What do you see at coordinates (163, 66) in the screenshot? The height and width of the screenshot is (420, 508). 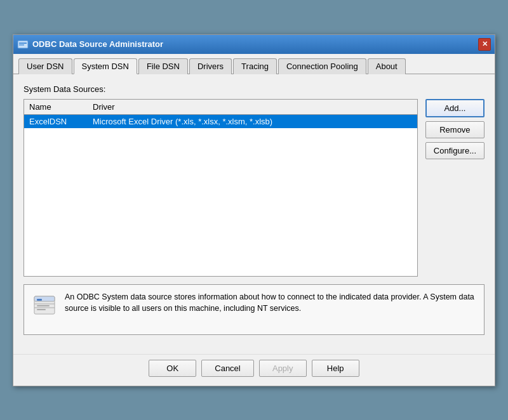 I see `tab-file-dsn: File DSN` at bounding box center [163, 66].